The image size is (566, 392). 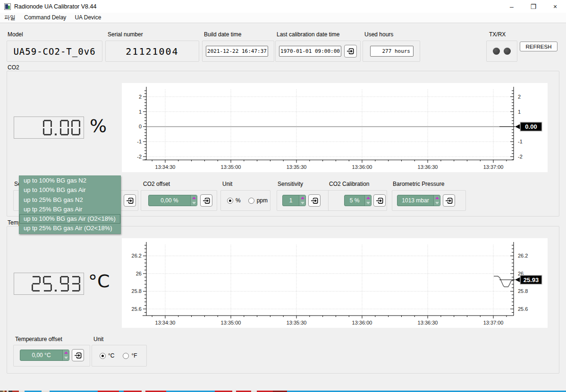 I want to click on svg-text: 25.93, so click(x=532, y=280).